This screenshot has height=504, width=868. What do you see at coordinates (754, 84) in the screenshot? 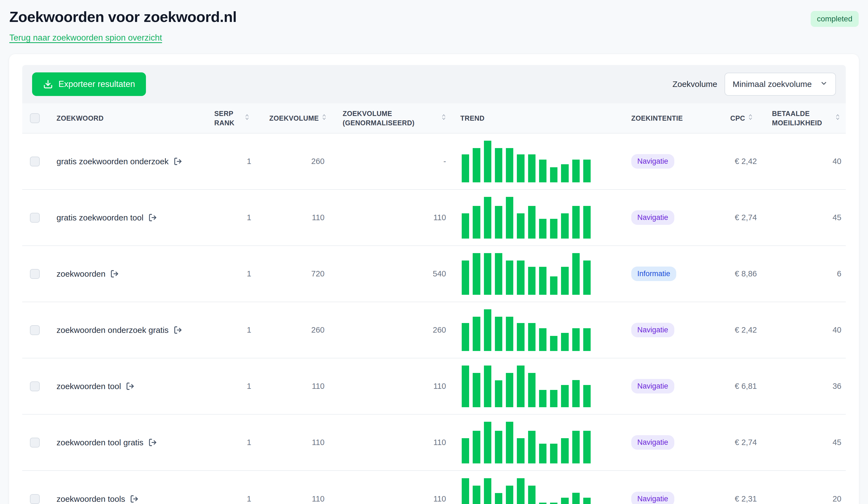
I see `volume-filter-group: Zoekvolume Minimaal zoekvolume` at bounding box center [754, 84].